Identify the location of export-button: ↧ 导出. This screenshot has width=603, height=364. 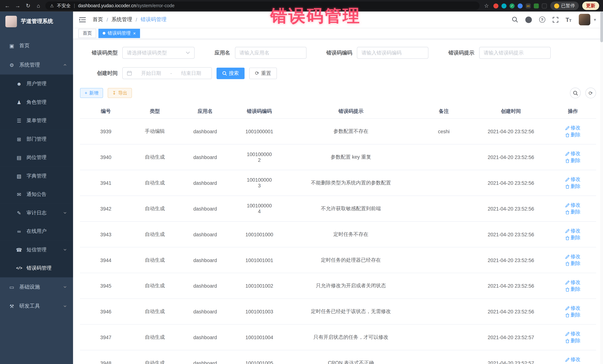
(120, 93).